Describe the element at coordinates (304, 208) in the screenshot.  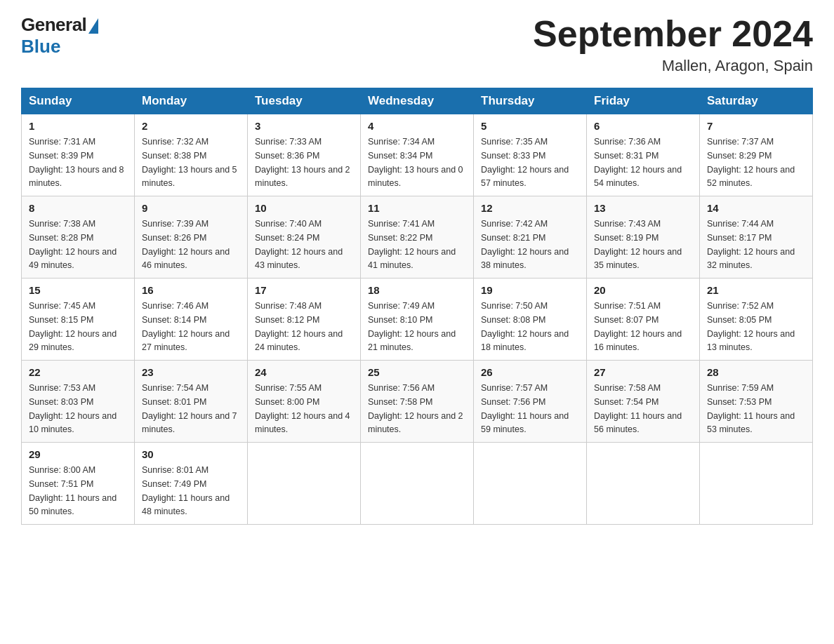
I see `day-number: 10` at that location.